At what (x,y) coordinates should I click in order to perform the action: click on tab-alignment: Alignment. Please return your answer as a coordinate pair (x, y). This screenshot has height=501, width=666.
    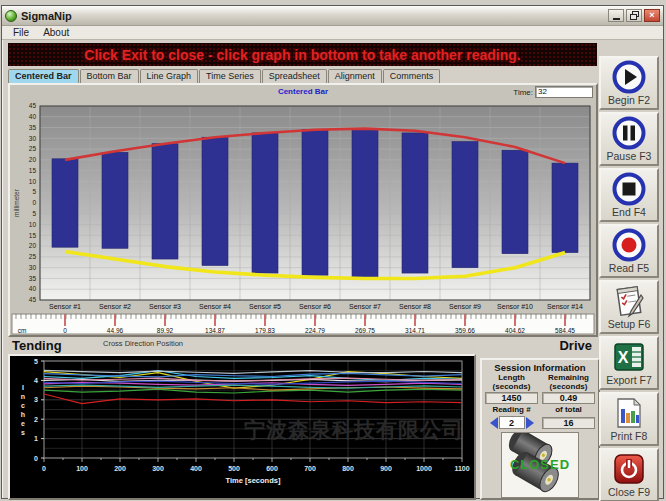
    Looking at the image, I should click on (355, 76).